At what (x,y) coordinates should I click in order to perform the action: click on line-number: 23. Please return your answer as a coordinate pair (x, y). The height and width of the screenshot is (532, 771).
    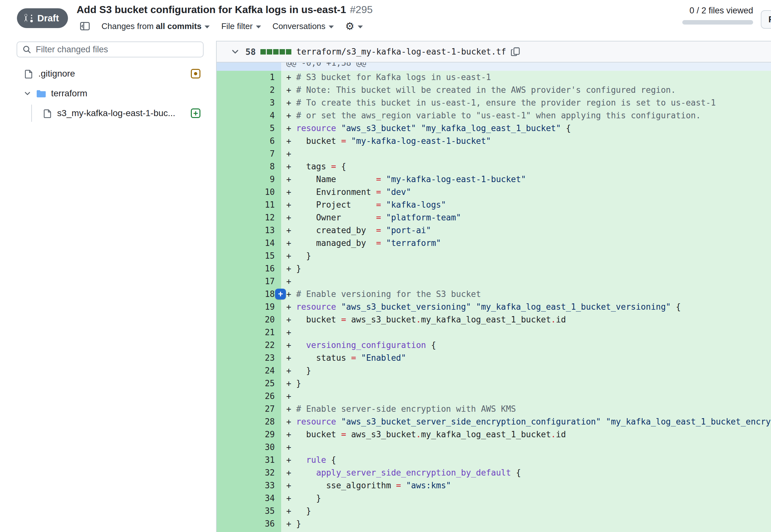
    Looking at the image, I should click on (249, 358).